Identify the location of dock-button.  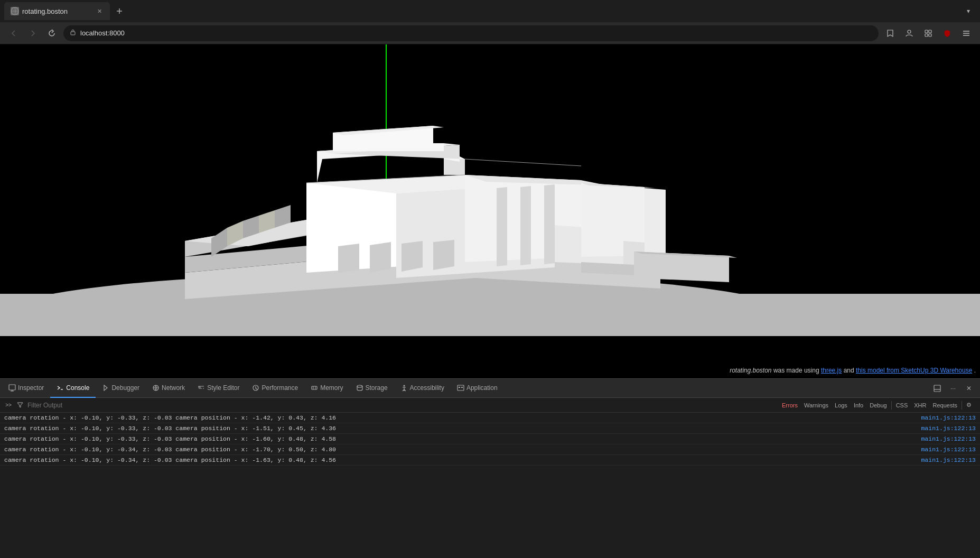
(937, 388).